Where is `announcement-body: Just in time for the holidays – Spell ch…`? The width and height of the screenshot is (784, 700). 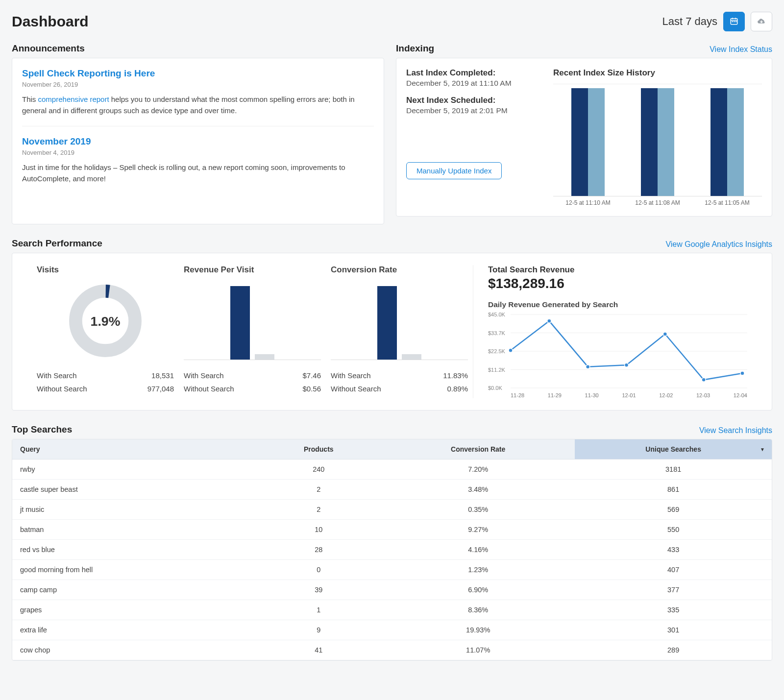
announcement-body: Just in time for the holidays – Spell ch… is located at coordinates (198, 173).